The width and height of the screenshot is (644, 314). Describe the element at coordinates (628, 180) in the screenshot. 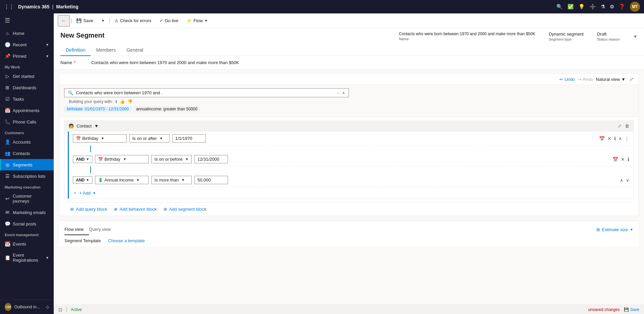

I see `sort-down-icon: ∨` at that location.